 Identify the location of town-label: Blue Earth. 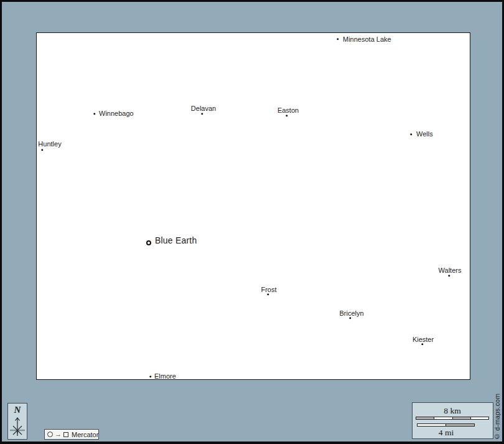
(175, 240).